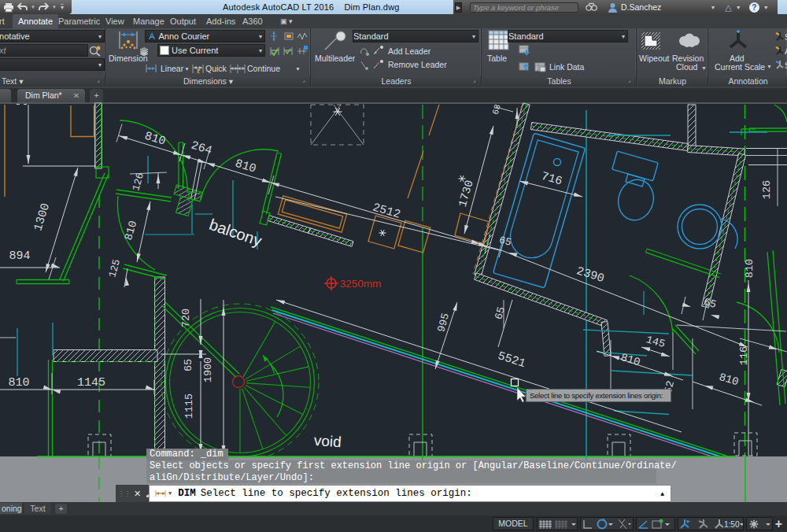 The height and width of the screenshot is (532, 787). What do you see at coordinates (91, 382) in the screenshot?
I see `svg-text: 1145` at bounding box center [91, 382].